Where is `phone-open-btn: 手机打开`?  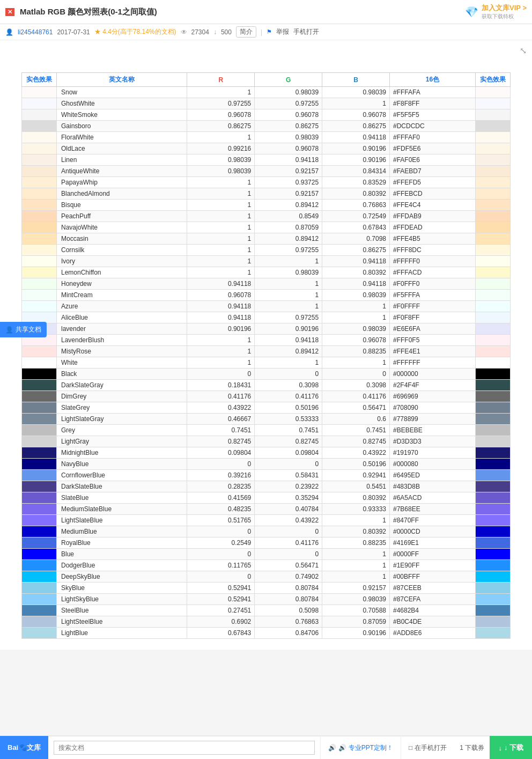 phone-open-btn: 手机打开 is located at coordinates (306, 32).